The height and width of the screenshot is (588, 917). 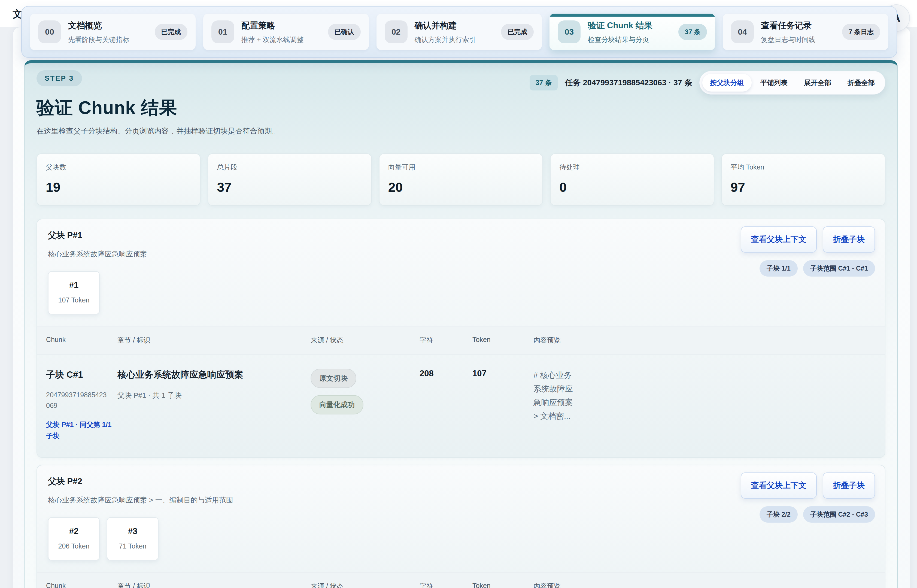 I want to click on view-tab-collapse-all: 折叠全部, so click(x=861, y=82).